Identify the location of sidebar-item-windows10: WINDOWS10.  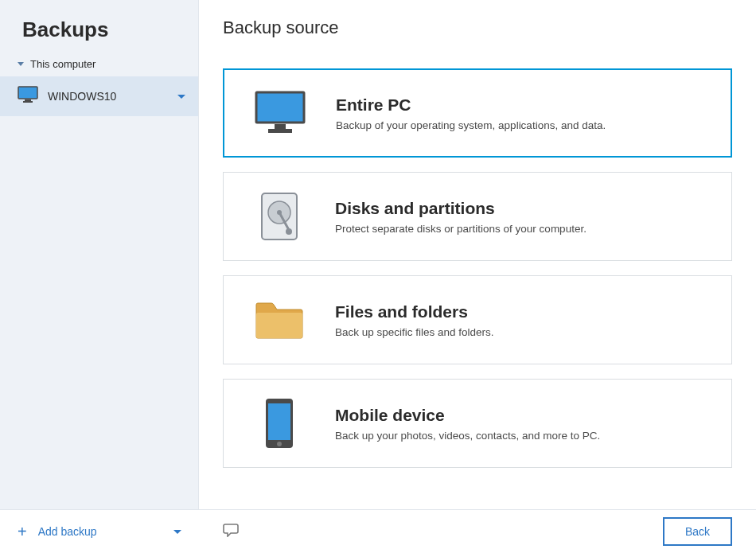
(99, 96).